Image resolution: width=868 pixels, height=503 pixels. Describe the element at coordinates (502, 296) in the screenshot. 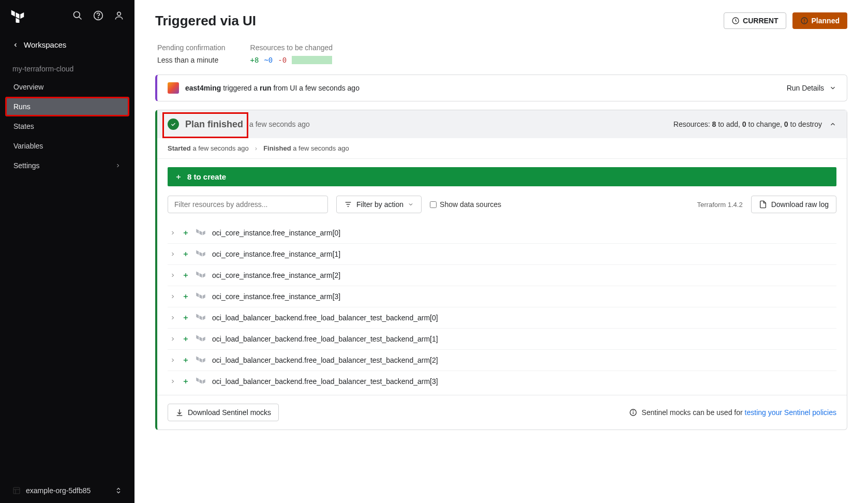

I see `resource-row: oci_core_instance.free_instance_arm[3]` at that location.